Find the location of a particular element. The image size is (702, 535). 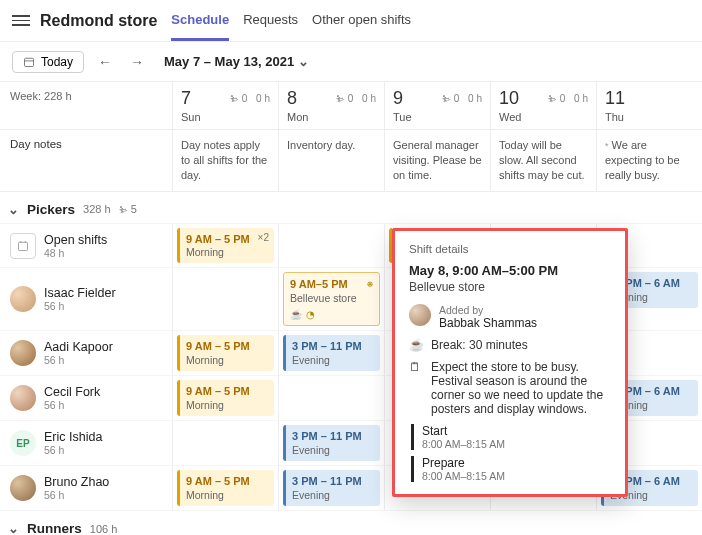

group-name: Pickers is located at coordinates (51, 210).